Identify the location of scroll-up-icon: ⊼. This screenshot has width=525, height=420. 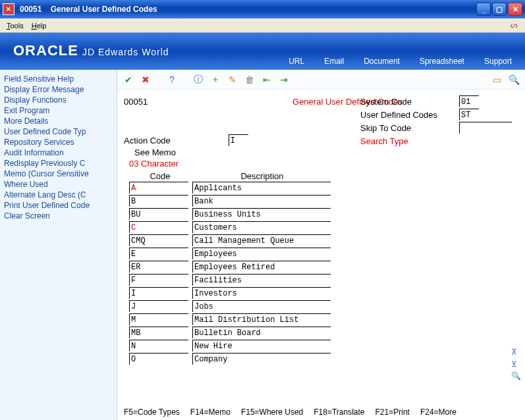
(516, 352).